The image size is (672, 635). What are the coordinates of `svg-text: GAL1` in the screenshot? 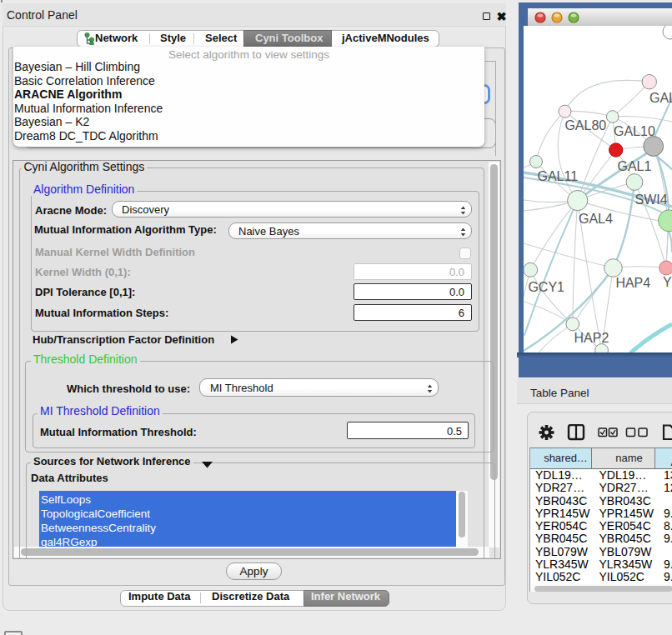 It's located at (635, 167).